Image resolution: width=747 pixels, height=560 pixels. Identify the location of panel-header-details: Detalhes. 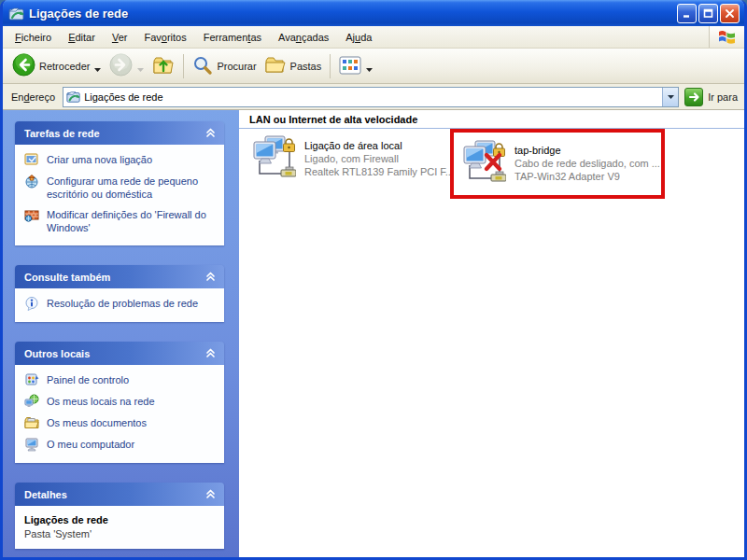
(120, 495).